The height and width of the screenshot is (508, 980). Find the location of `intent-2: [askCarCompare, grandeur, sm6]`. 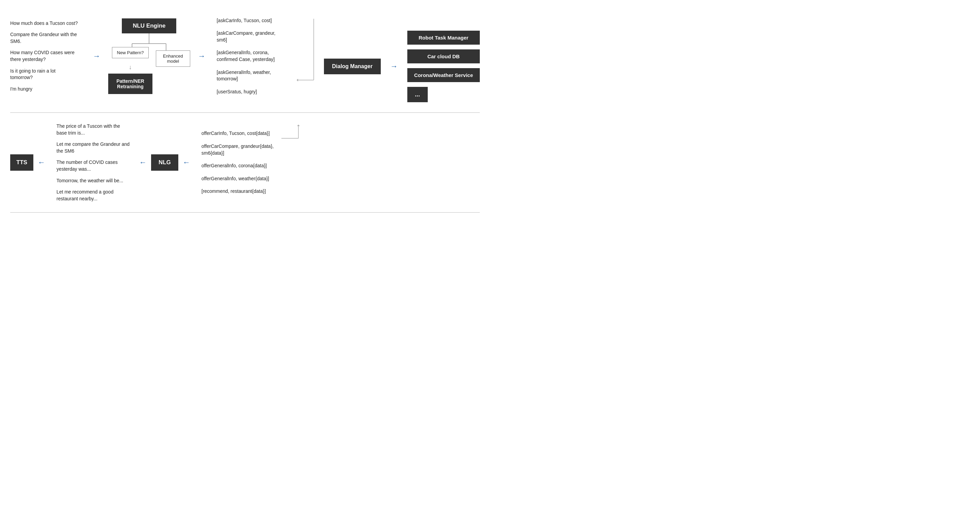

intent-2: [askCarCompare, grandeur, sm6] is located at coordinates (251, 37).